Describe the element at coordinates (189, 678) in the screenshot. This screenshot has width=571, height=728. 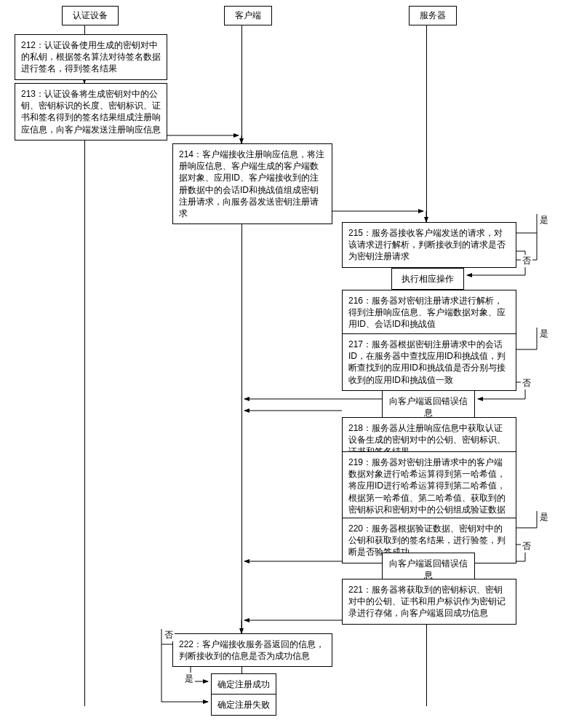
I see `label-yes-222: 是` at that location.